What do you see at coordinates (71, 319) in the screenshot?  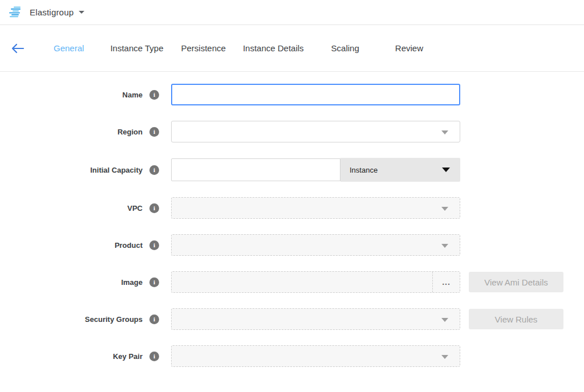 I see `security-groups-label: Security Groups` at bounding box center [71, 319].